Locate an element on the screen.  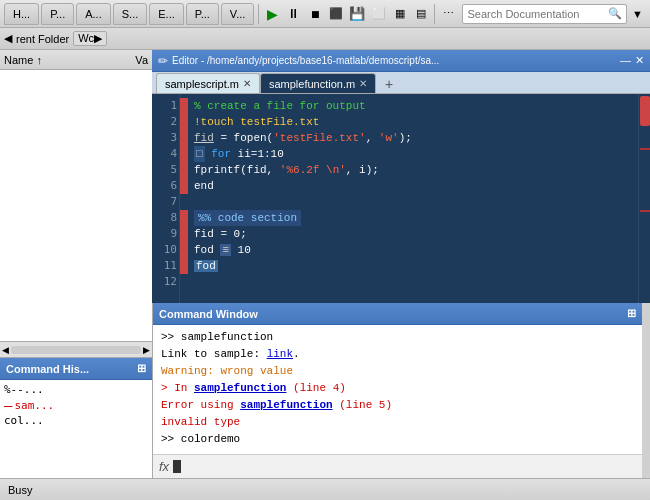
cmd-input-row: fx is located at coordinates (398, 466).